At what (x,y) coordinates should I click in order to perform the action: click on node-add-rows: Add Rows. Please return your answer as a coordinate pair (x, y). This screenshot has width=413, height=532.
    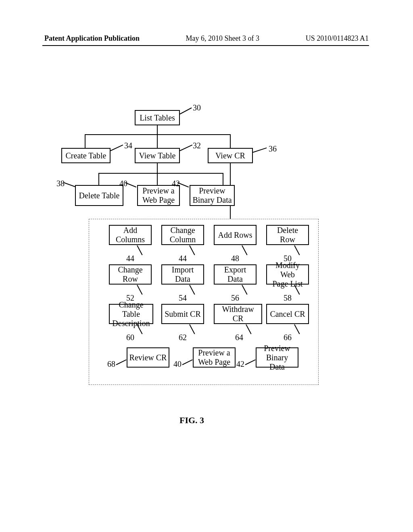
    Looking at the image, I should click on (235, 235).